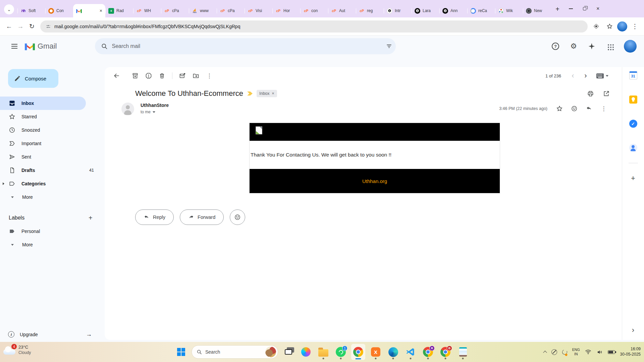 This screenshot has height=362, width=644. What do you see at coordinates (147, 11) in the screenshot?
I see `browser-tab: WH` at bounding box center [147, 11].